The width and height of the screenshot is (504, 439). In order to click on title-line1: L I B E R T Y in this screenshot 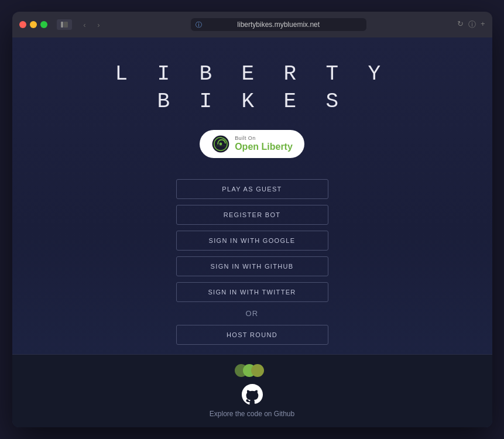, I will do `click(252, 75)`.